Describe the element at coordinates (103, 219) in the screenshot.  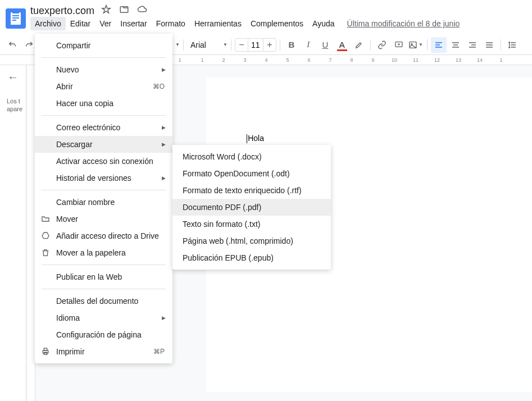
I see `menu-mover: Mover` at that location.